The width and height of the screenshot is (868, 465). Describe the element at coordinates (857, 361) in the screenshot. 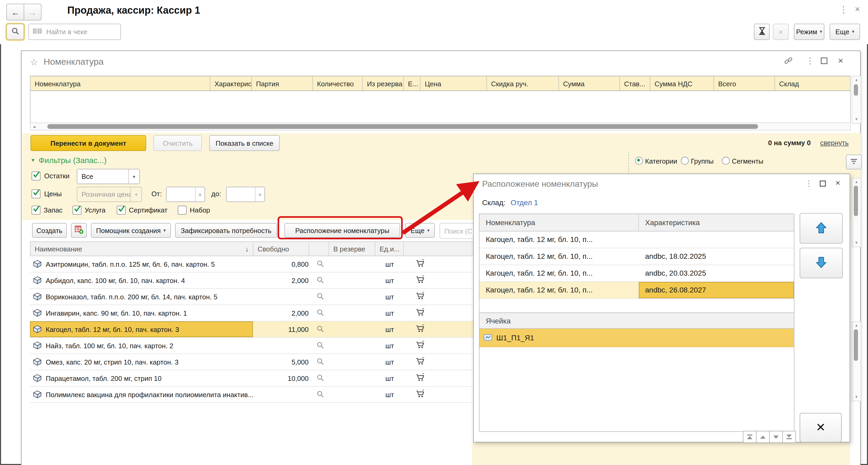

I see `list-vertical-scrollbar: ▴ ▾` at that location.